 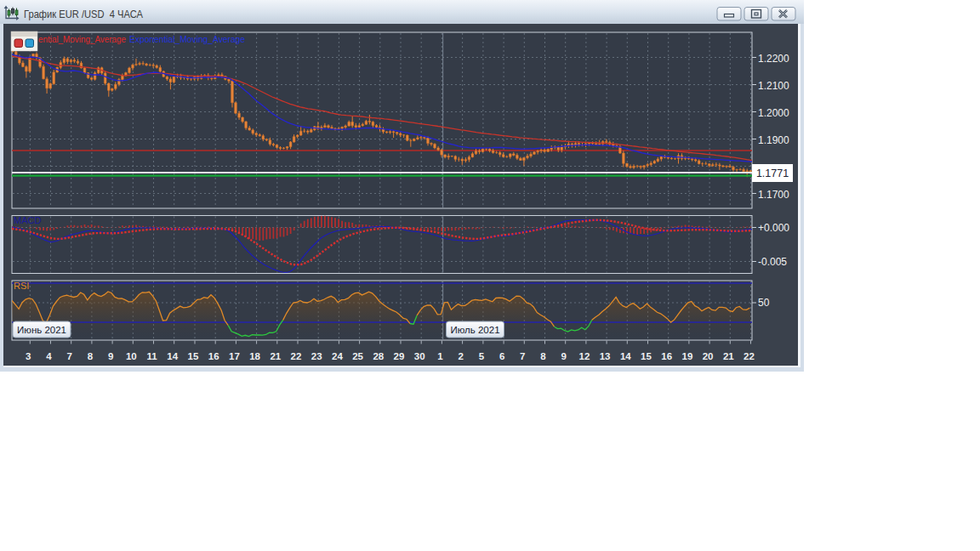 I want to click on svg-text: 18, so click(x=255, y=356).